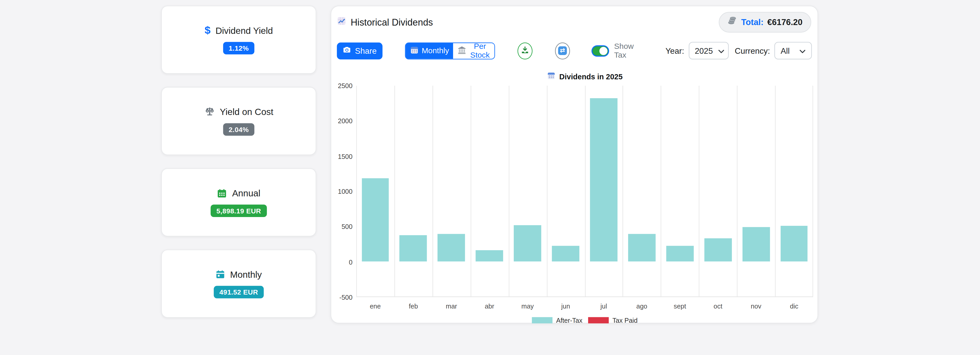 Image resolution: width=980 pixels, height=355 pixels. I want to click on show-tax-toggle, so click(600, 51).